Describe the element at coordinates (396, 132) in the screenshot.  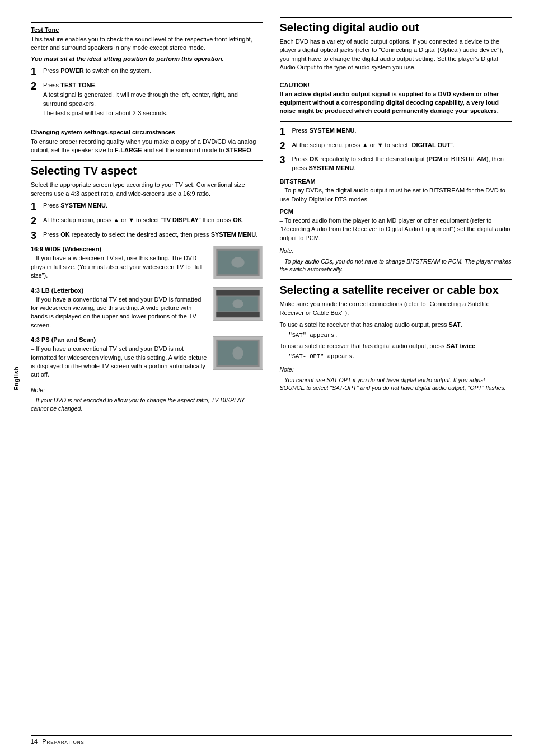
I see `digital-step-1: 1 Press SYSTEM MENU.` at that location.